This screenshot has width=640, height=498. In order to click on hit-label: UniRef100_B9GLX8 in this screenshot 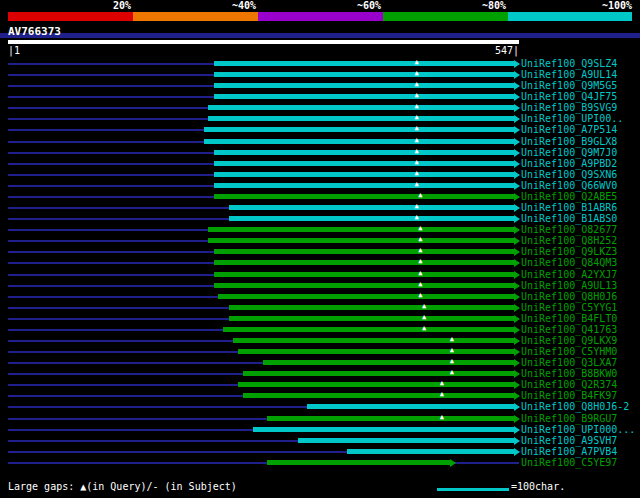, I will do `click(569, 142)`.